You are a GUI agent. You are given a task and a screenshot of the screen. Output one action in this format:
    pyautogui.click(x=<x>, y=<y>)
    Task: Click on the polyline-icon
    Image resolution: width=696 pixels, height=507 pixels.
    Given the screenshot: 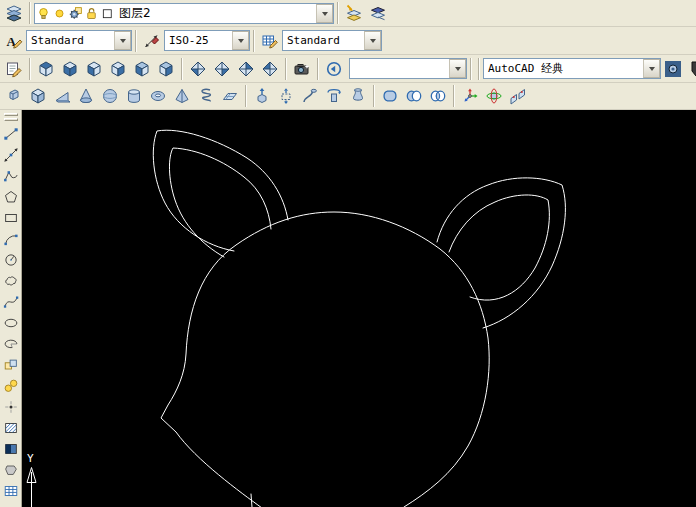 What is the action you would take?
    pyautogui.click(x=11, y=176)
    